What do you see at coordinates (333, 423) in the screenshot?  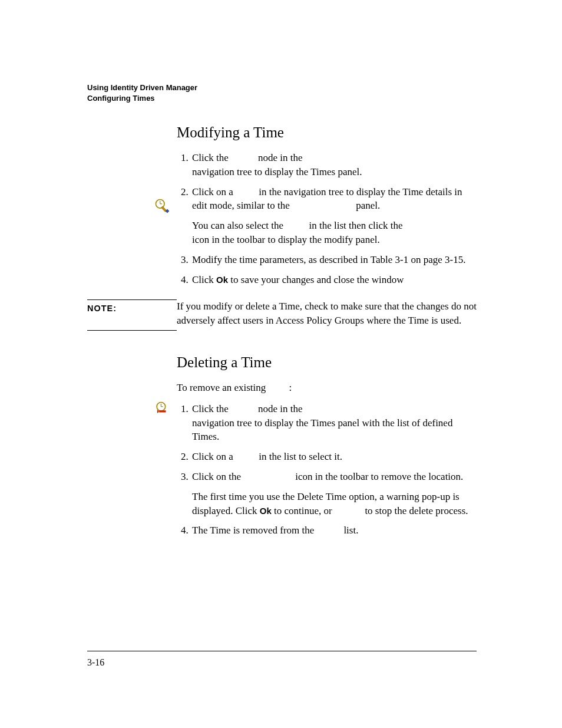 I see `del-step-1: Click the Times node in the Identity Man…` at bounding box center [333, 423].